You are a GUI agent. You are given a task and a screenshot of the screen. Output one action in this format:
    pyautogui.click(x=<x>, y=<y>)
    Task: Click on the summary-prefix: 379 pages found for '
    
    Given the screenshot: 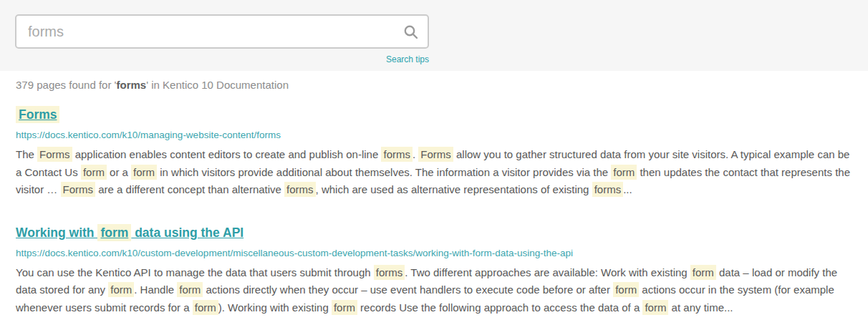 What is the action you would take?
    pyautogui.click(x=66, y=84)
    